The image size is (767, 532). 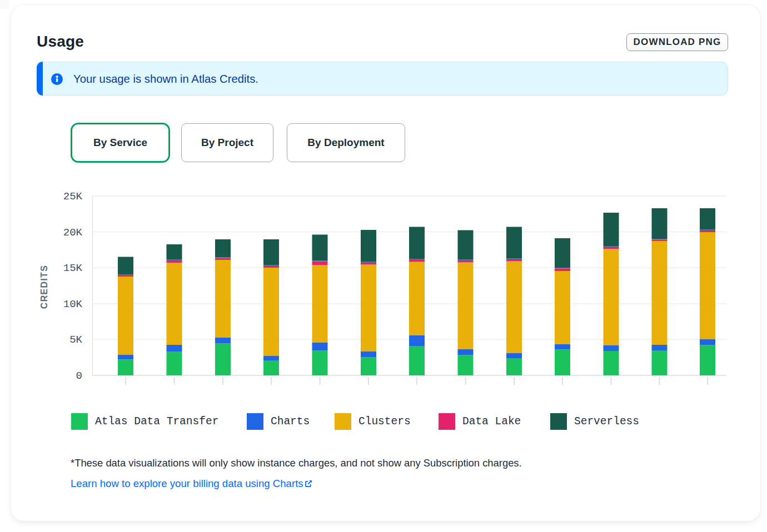 What do you see at coordinates (73, 268) in the screenshot?
I see `svg-text: 15K` at bounding box center [73, 268].